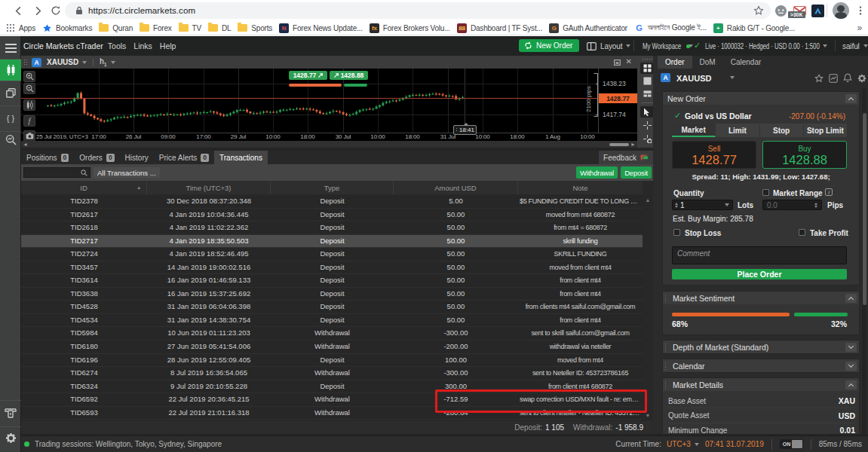 This screenshot has width=868, height=452. What do you see at coordinates (410, 29) in the screenshot?
I see `bookmark-item: fxForex Brokers Volu...` at bounding box center [410, 29].